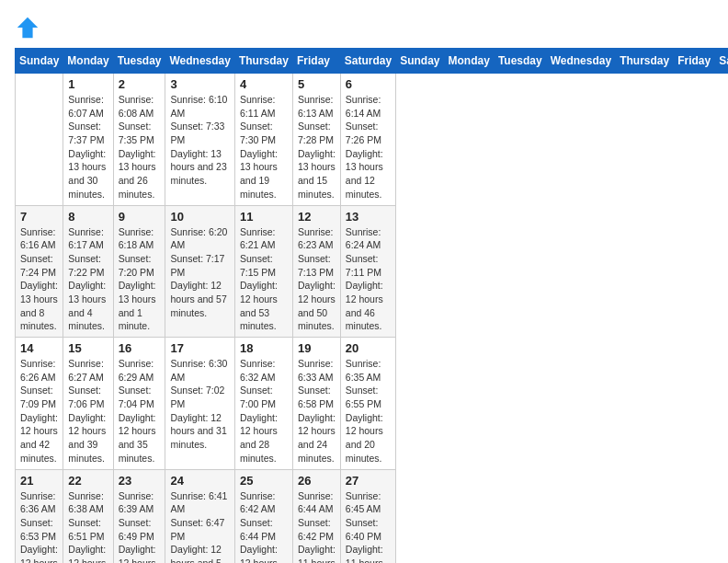 The height and width of the screenshot is (563, 728). Describe the element at coordinates (368, 217) in the screenshot. I see `day-number: 13` at that location.